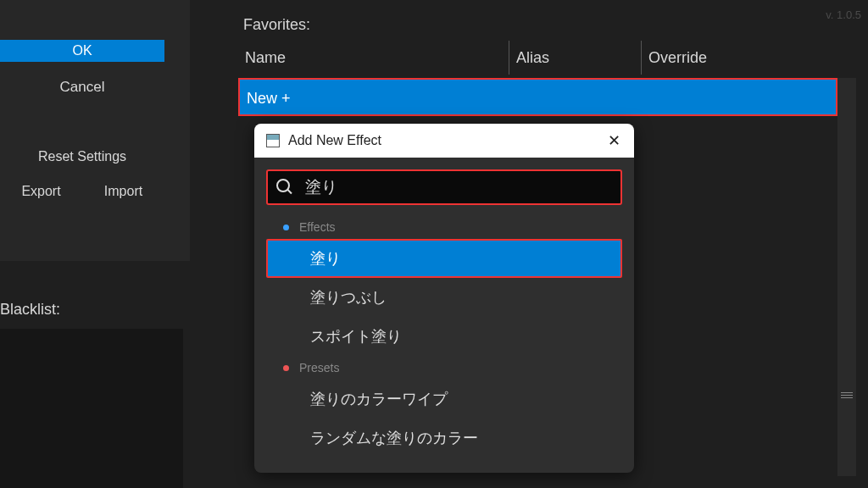  Describe the element at coordinates (317, 227) in the screenshot. I see `group-effects-label: Effects` at that location.